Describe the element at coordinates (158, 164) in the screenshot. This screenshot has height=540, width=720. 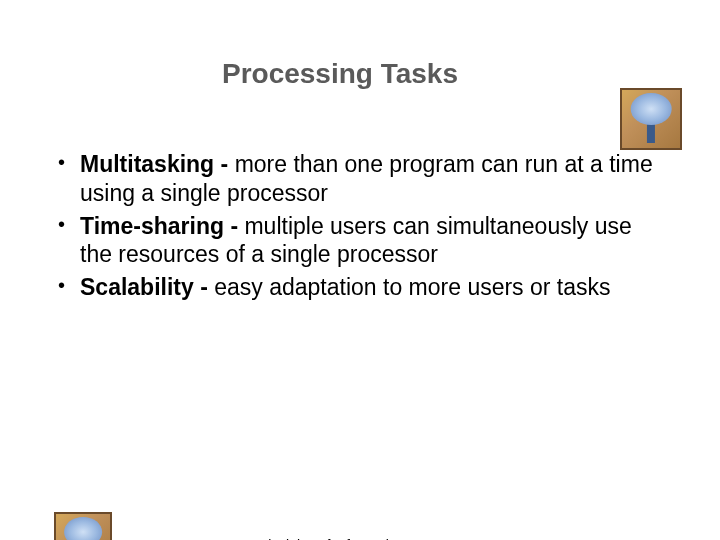
I see `bullet-term: Multitasking -` at that location.